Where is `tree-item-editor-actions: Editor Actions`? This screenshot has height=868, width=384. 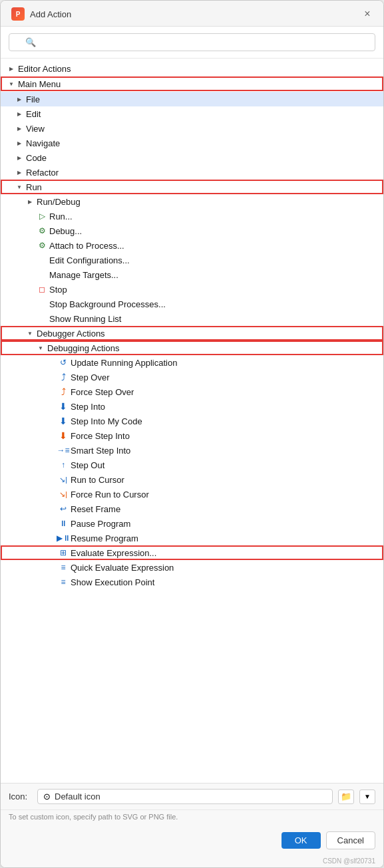 tree-item-editor-actions: Editor Actions is located at coordinates (192, 69).